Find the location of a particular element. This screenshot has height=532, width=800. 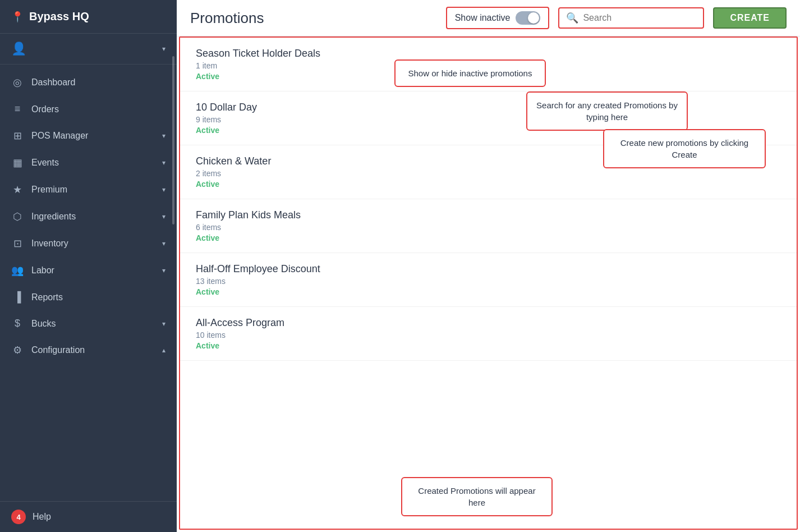

promotion-count: 13 items is located at coordinates (488, 281).